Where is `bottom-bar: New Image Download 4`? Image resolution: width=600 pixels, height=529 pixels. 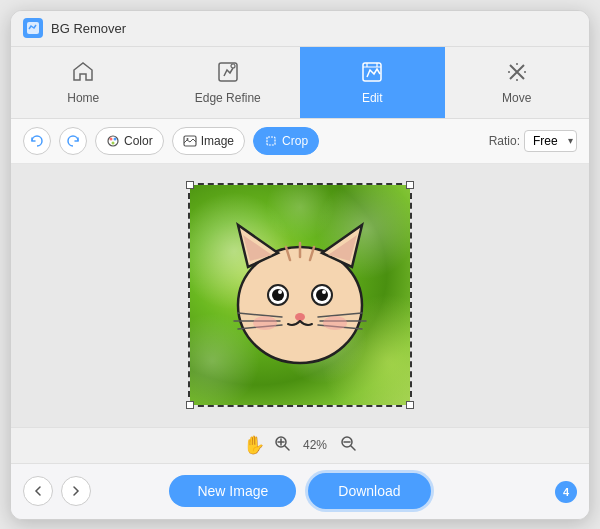 bottom-bar: New Image Download 4 is located at coordinates (300, 491).